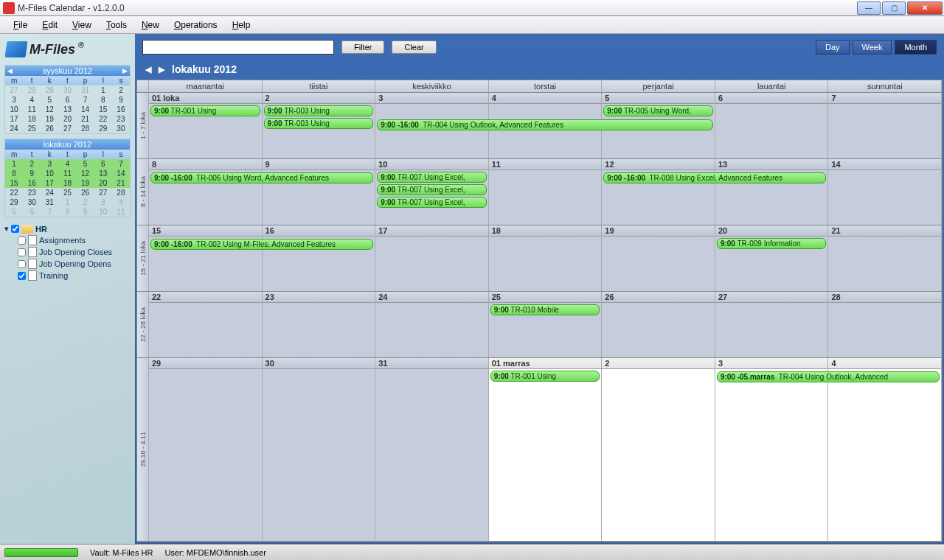 The width and height of the screenshot is (944, 560). Describe the element at coordinates (363, 47) in the screenshot. I see `filter-button: Filter` at that location.